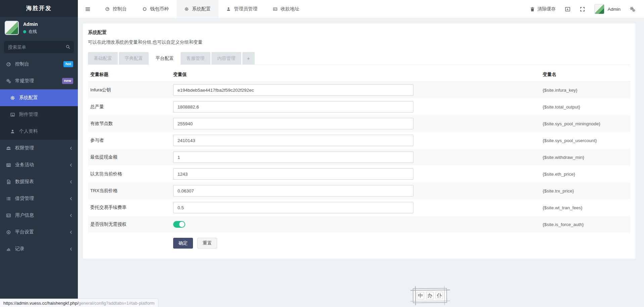 This screenshot has width=644, height=307. Describe the element at coordinates (13, 98) in the screenshot. I see `gear-icon` at that location.